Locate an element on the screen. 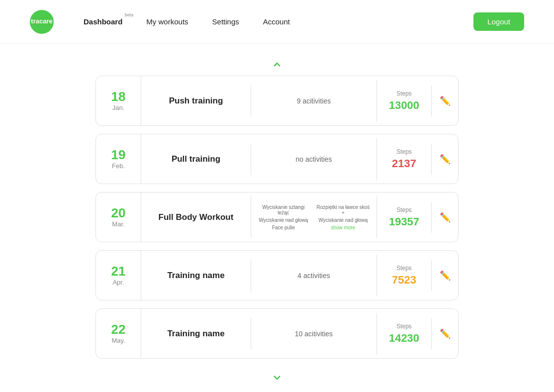 The image size is (554, 392). nav-link-dashboard: Dashboard beta is located at coordinates (103, 22).